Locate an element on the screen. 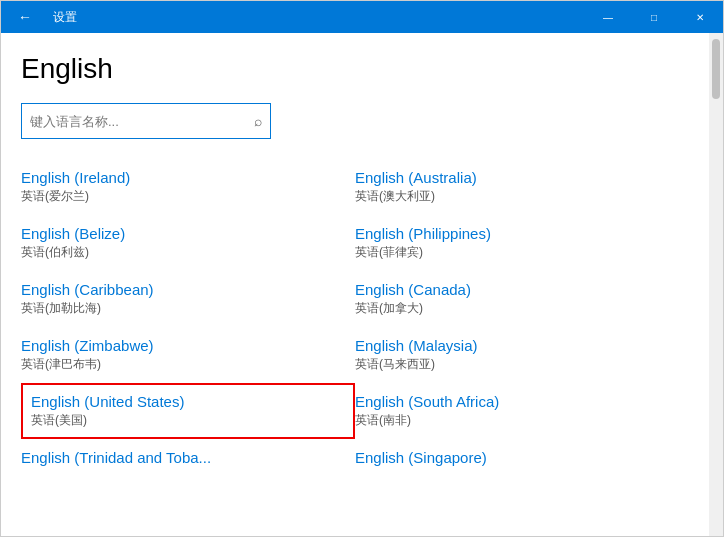  minimize-icon: — is located at coordinates (608, 18).